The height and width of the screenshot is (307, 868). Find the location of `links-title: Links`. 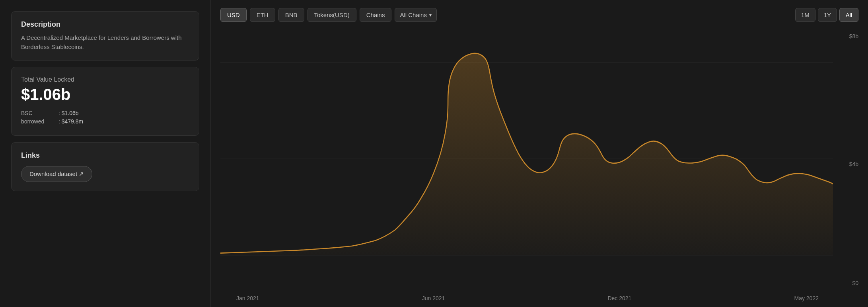

links-title: Links is located at coordinates (105, 155).